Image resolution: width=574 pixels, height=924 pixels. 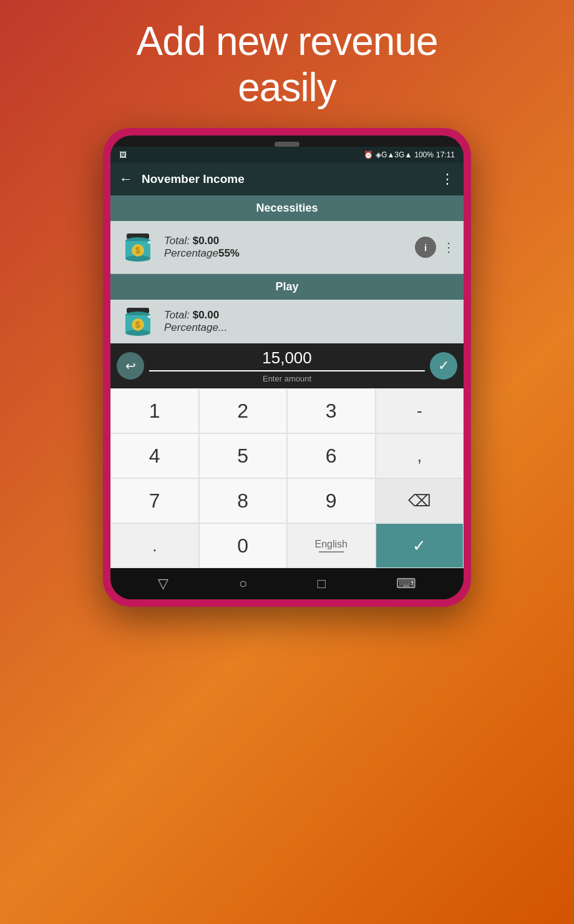 I want to click on undo-button: ↩, so click(x=130, y=366).